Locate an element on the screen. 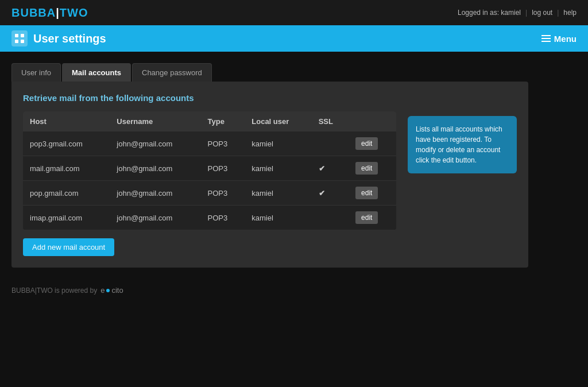  header-bar: User settings Menu is located at coordinates (294, 38).